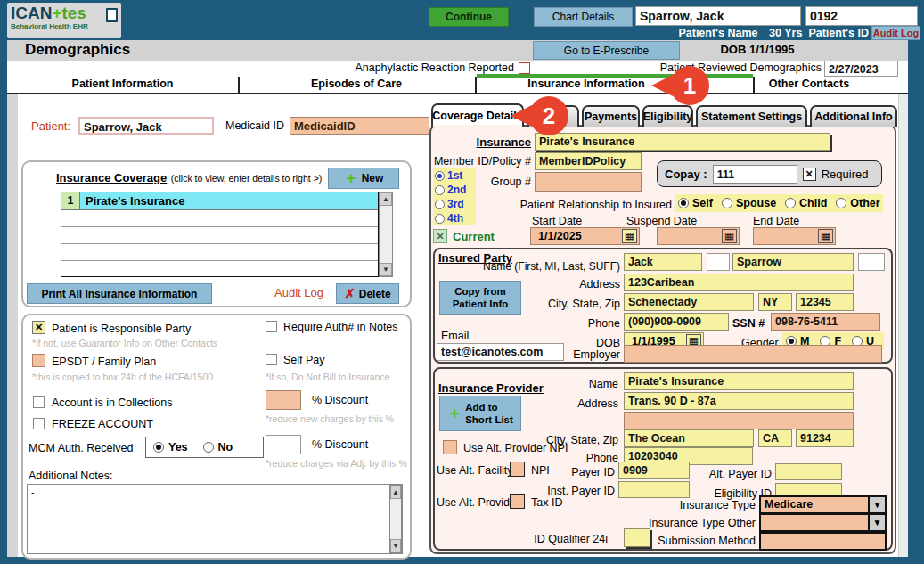 The height and width of the screenshot is (564, 924). I want to click on ssn-field: 098-76-5411, so click(825, 322).